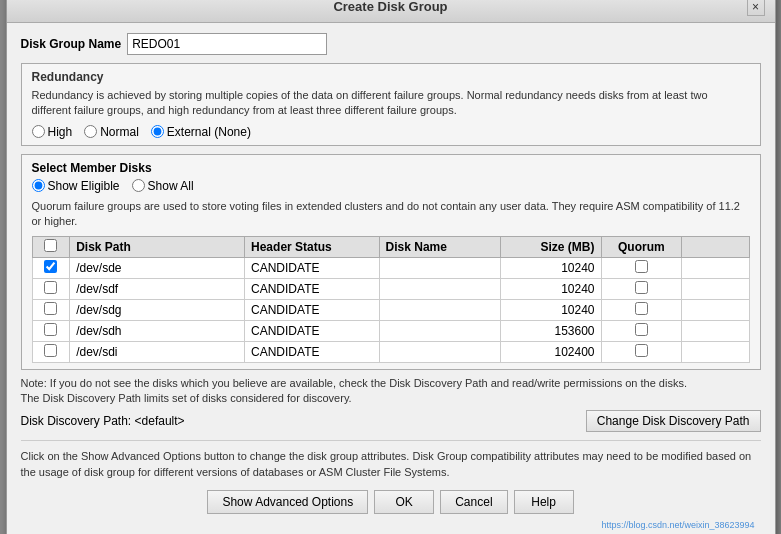 The width and height of the screenshot is (781, 534). Describe the element at coordinates (391, 186) in the screenshot. I see `show-options-row: Show Eligible Show All` at that location.